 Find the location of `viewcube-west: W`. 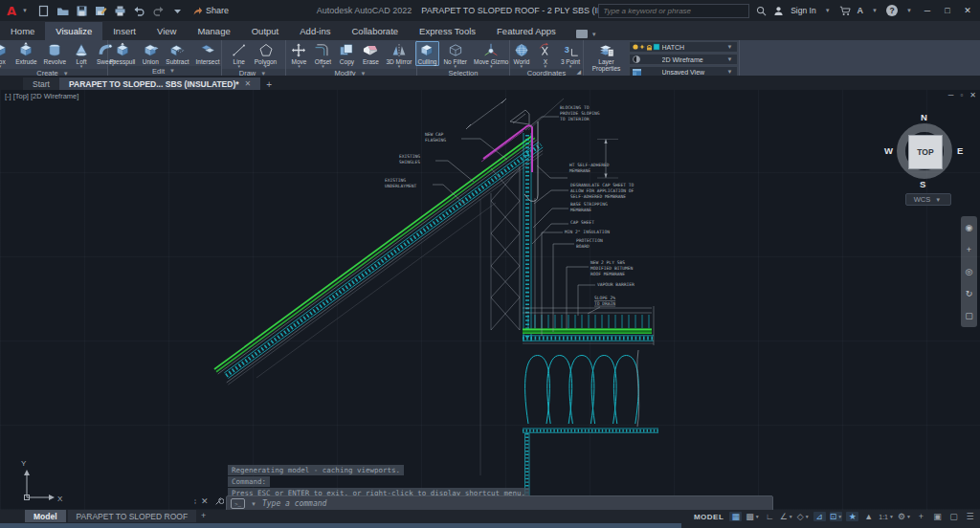

viewcube-west: W is located at coordinates (888, 151).